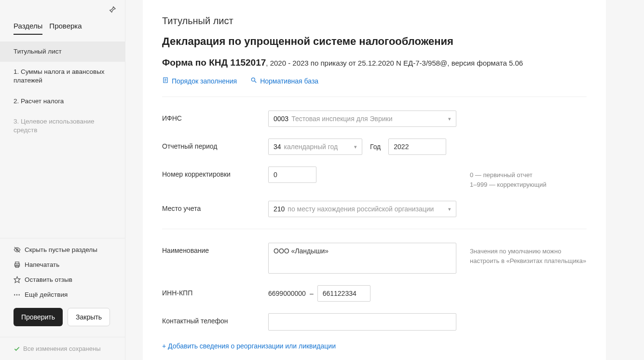 The height and width of the screenshot is (360, 644). What do you see at coordinates (17, 250) in the screenshot?
I see `eye-off-icon` at bounding box center [17, 250].